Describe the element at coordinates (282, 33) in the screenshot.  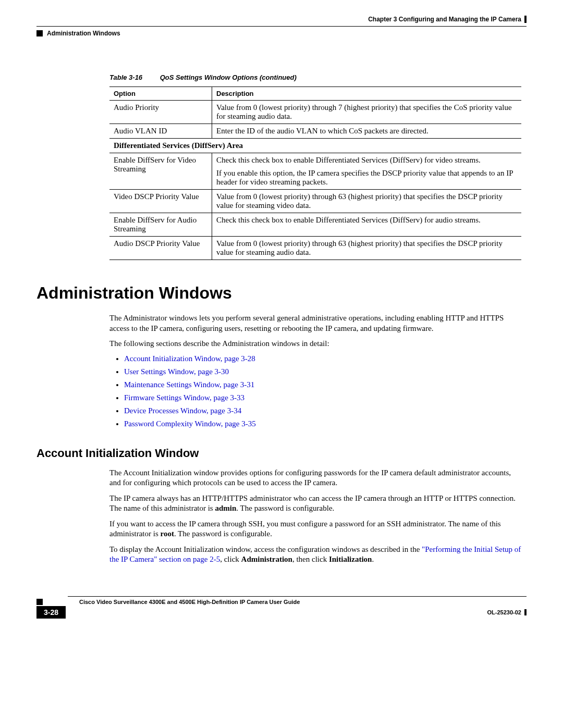
I see `header-section-row: Administration Windows` at that location.